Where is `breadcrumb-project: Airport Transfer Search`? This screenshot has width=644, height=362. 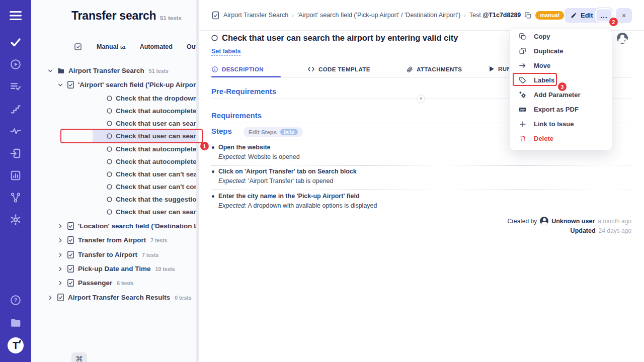 breadcrumb-project: Airport Transfer Search is located at coordinates (256, 15).